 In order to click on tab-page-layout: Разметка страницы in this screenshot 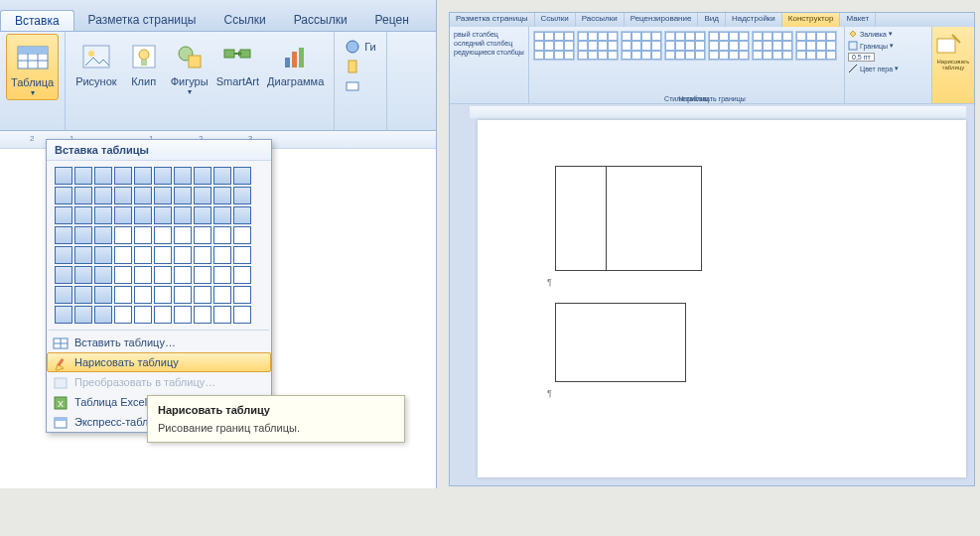, I will do `click(143, 20)`.